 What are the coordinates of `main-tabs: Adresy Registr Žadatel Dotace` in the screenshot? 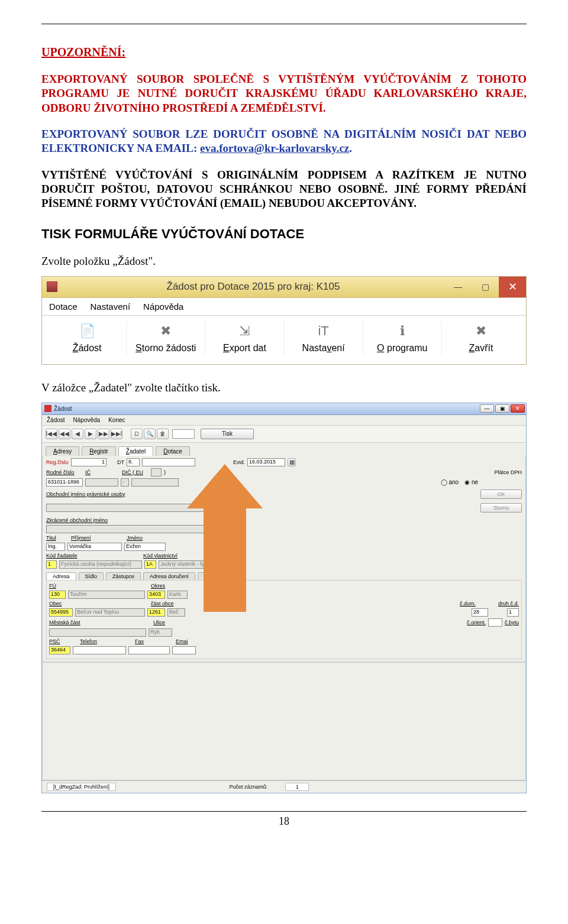 It's located at (284, 449).